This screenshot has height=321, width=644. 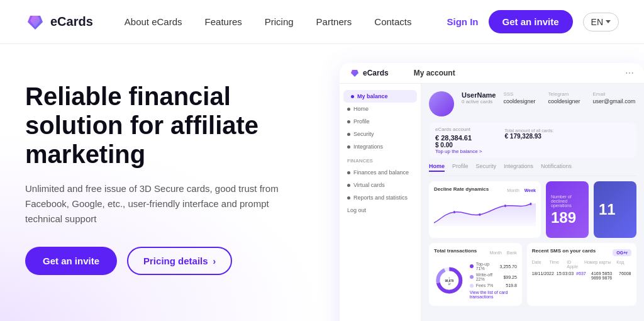 I want to click on db-email-stat: Email user@gmail.com, so click(x=614, y=101).